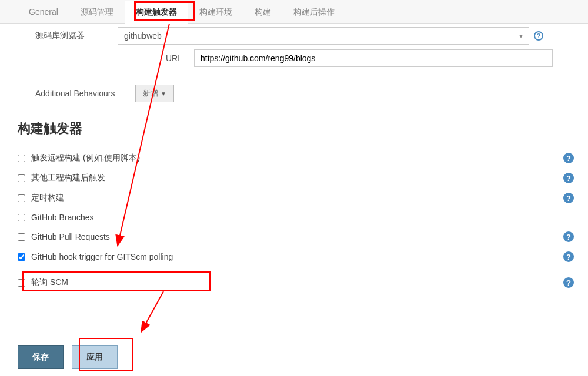 The image size is (588, 376). What do you see at coordinates (297, 178) in the screenshot?
I see `trigger-after-project: 其他工程构建后触发 ?` at bounding box center [297, 178].